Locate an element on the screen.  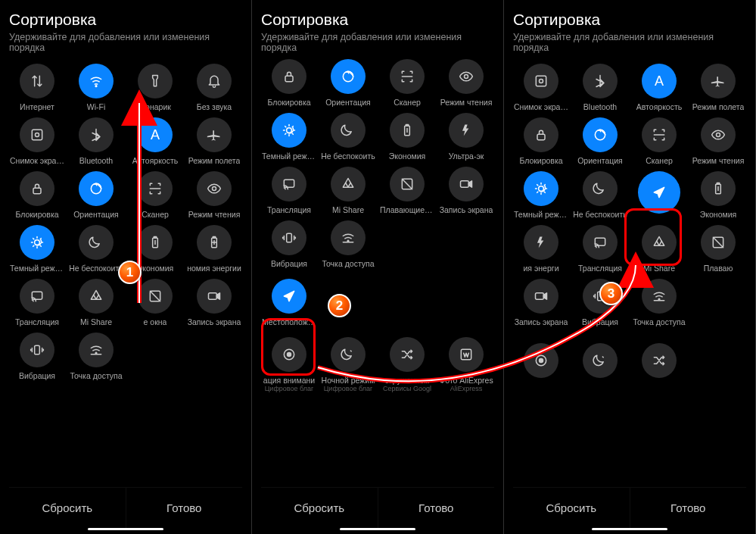
qs-tile-focus is located at coordinates (541, 361).